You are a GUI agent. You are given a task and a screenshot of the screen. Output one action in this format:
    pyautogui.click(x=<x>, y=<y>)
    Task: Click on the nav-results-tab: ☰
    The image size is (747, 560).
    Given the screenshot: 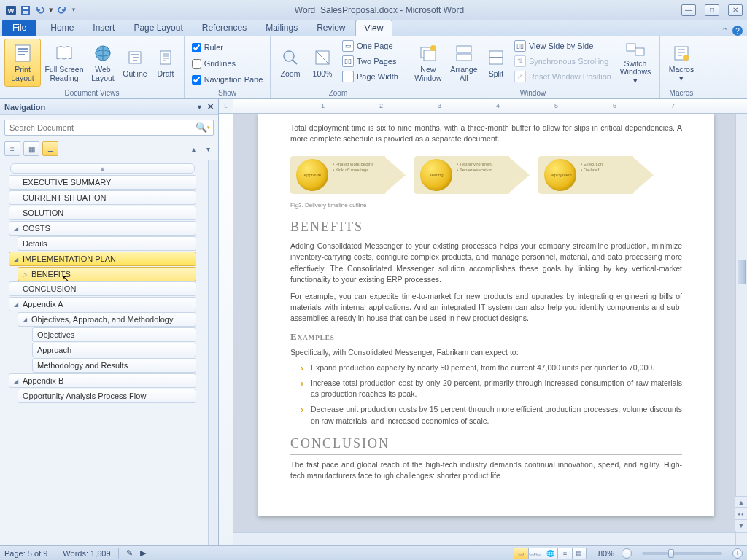 What is the action you would take?
    pyautogui.click(x=50, y=149)
    